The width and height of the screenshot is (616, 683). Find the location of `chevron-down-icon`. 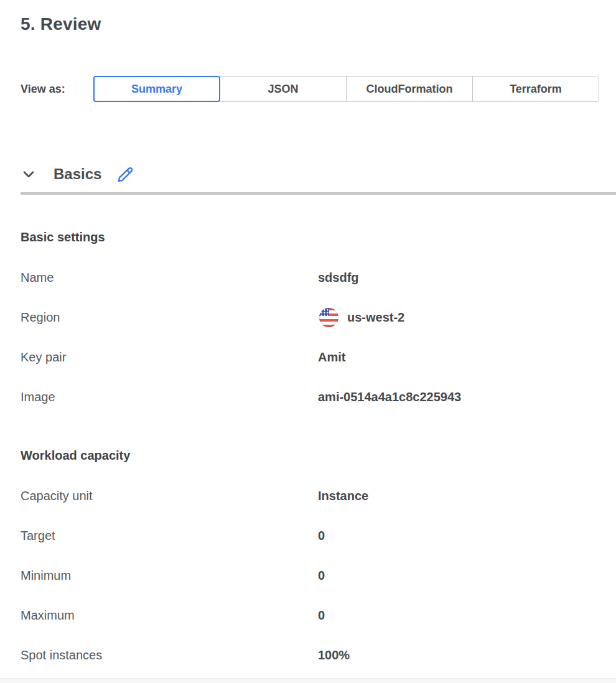

chevron-down-icon is located at coordinates (29, 174).